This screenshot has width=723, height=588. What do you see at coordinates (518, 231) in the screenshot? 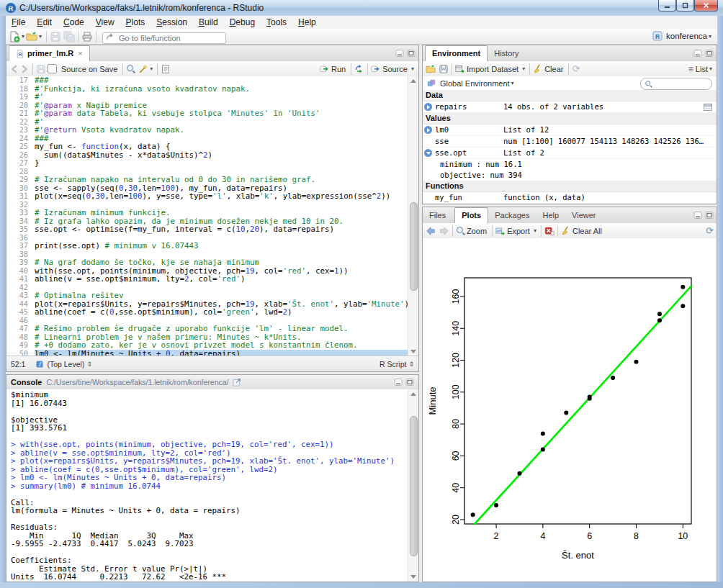
I see `export-button: Export` at bounding box center [518, 231].